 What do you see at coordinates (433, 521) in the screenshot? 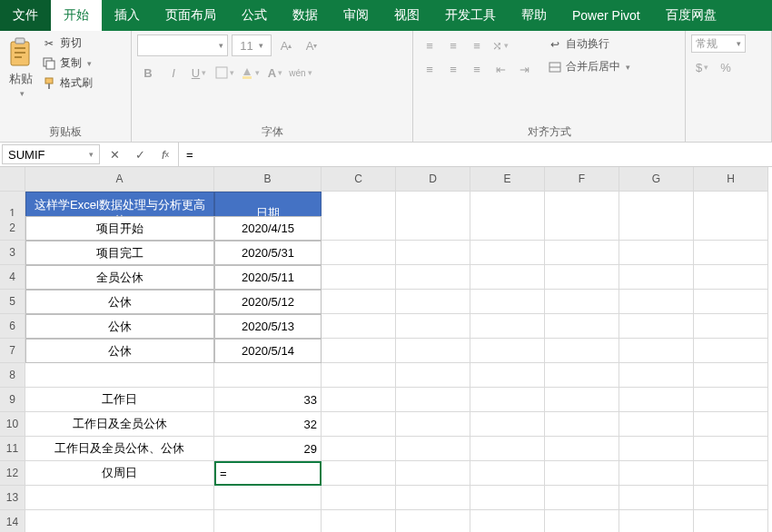
I see `cell-D14` at bounding box center [433, 521].